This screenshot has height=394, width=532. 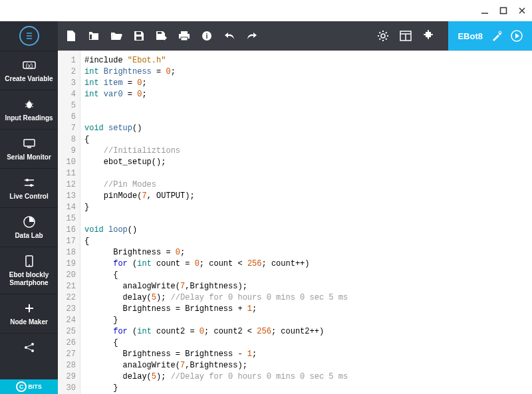 What do you see at coordinates (29, 183) in the screenshot?
I see `sliders-icon` at bounding box center [29, 183].